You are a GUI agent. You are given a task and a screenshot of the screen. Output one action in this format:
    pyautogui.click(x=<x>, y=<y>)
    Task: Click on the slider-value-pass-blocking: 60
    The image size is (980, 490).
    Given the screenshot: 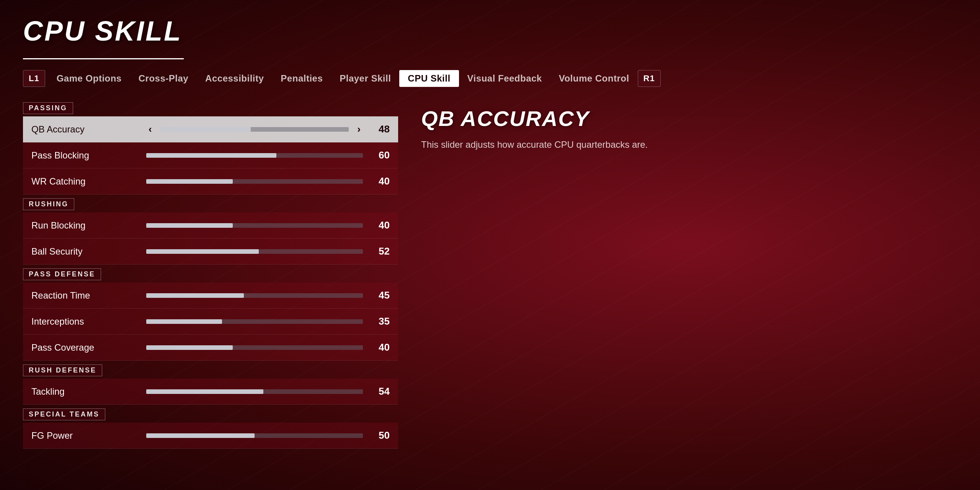 What is the action you would take?
    pyautogui.click(x=380, y=155)
    